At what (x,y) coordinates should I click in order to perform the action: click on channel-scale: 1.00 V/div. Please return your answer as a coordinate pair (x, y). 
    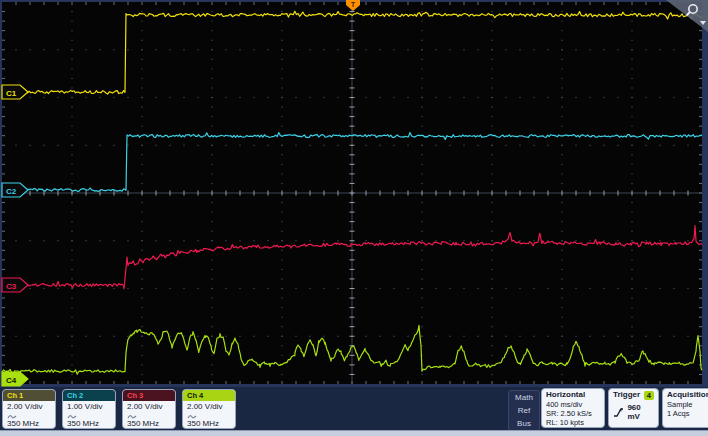
    Looking at the image, I should click on (89, 406).